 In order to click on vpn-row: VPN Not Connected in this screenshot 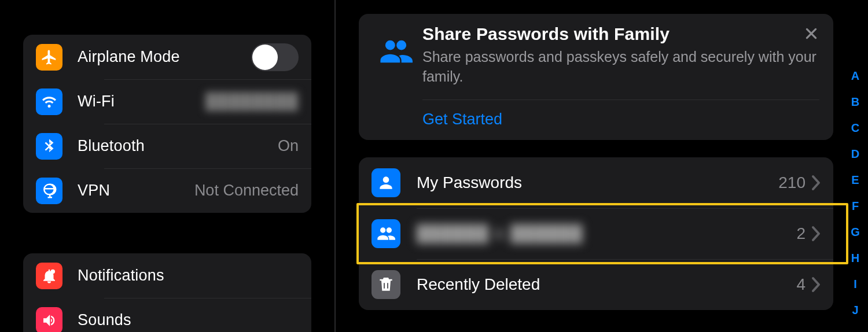, I will do `click(167, 191)`.